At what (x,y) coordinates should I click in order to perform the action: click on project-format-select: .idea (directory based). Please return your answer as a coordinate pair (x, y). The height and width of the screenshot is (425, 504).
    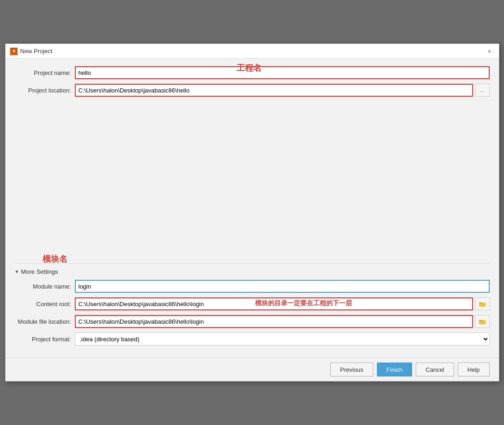
    Looking at the image, I should click on (282, 339).